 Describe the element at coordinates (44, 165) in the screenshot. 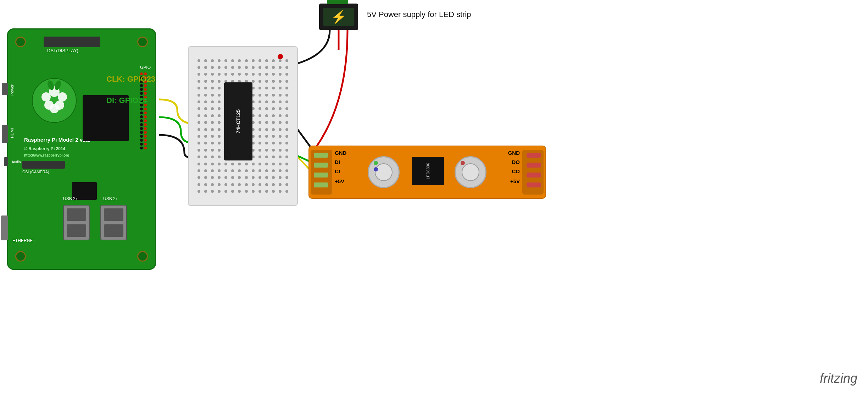

I see `csi-connector` at that location.